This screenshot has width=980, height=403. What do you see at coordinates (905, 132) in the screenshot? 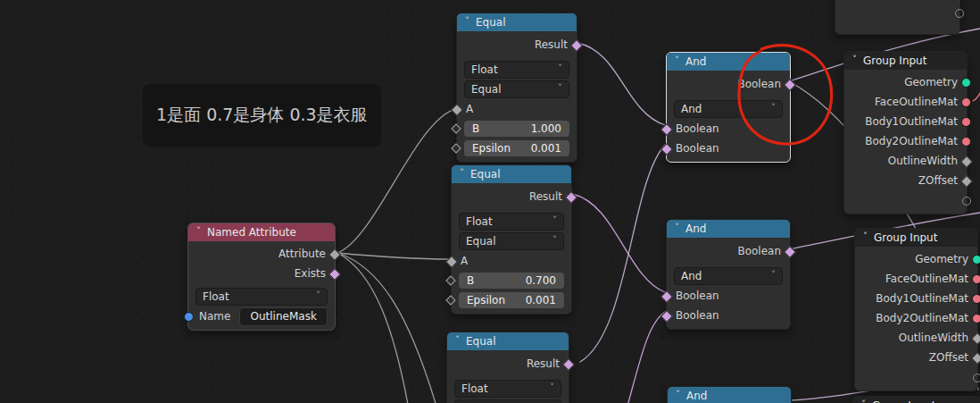
I see `node-group-input-1: ˅ Group Input Geometry FaceOutlineMat Bo…` at bounding box center [905, 132].